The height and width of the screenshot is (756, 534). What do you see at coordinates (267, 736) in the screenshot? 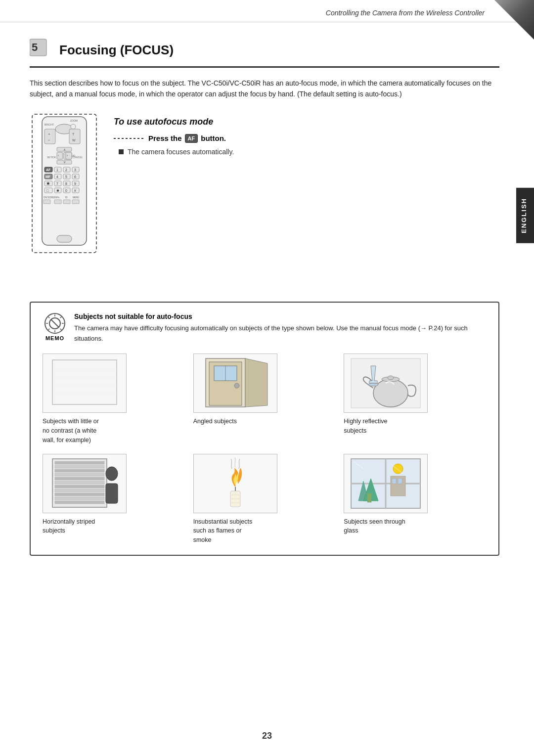
I see `page-number: 23` at bounding box center [267, 736].